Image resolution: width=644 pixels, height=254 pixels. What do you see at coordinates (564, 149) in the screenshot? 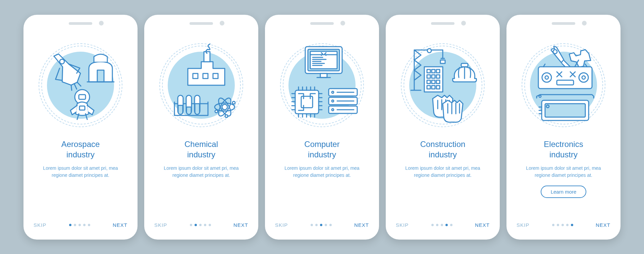
I see `title: Electronics industry` at bounding box center [564, 149].